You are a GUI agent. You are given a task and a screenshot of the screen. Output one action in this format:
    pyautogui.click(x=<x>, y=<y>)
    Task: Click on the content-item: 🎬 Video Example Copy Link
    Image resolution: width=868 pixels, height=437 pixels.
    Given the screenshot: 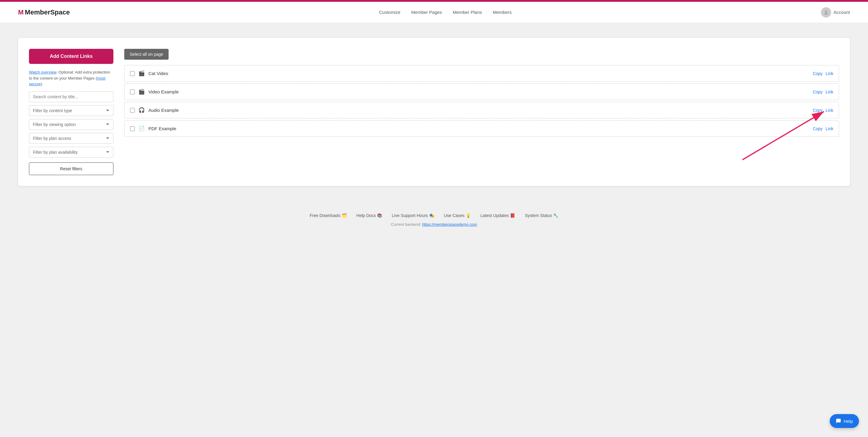 What is the action you would take?
    pyautogui.click(x=482, y=92)
    